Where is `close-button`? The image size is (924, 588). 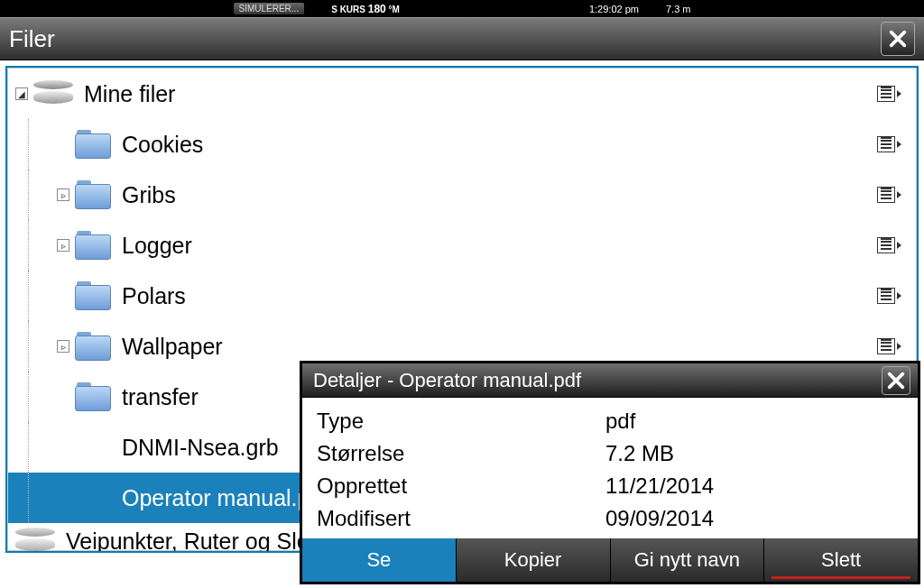
close-button is located at coordinates (898, 39).